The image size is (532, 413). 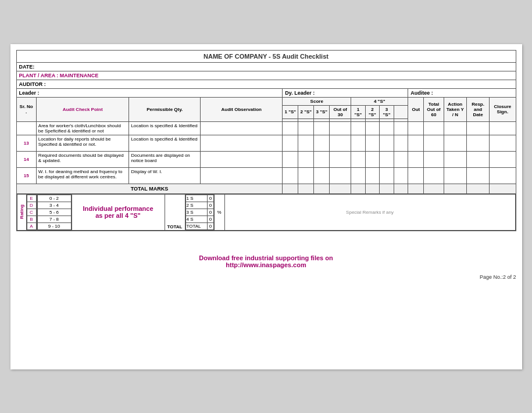 What do you see at coordinates (149, 93) in the screenshot?
I see `leader-label: Leader :` at bounding box center [149, 93].